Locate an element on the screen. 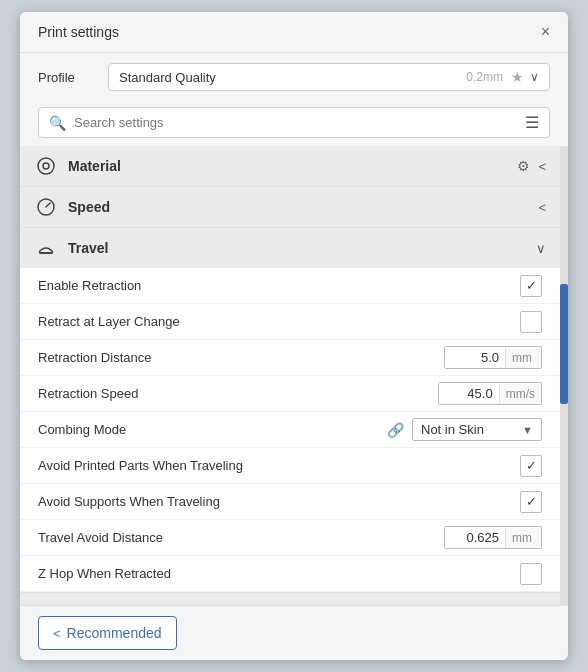  panel-title: Print settings is located at coordinates (78, 32).